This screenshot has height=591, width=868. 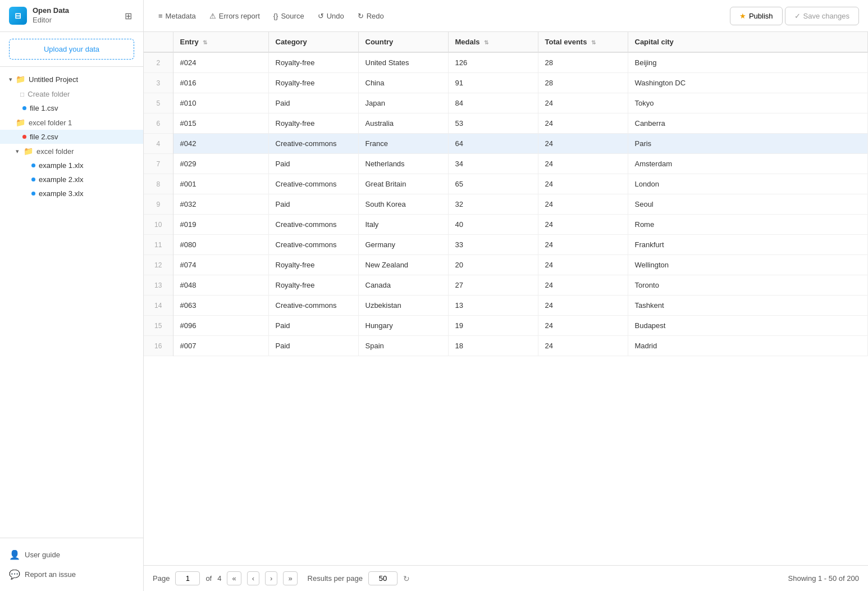 I want to click on first-page-button: «, so click(x=234, y=579).